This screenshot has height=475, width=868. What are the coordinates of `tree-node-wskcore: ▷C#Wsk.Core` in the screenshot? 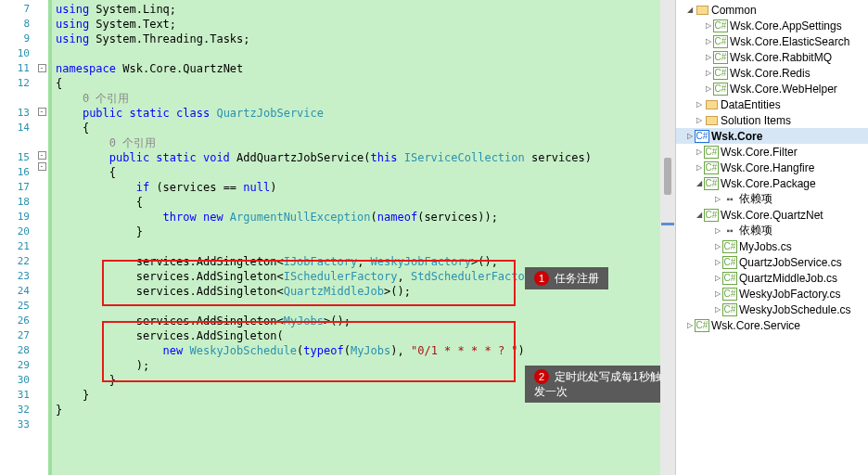 It's located at (772, 135).